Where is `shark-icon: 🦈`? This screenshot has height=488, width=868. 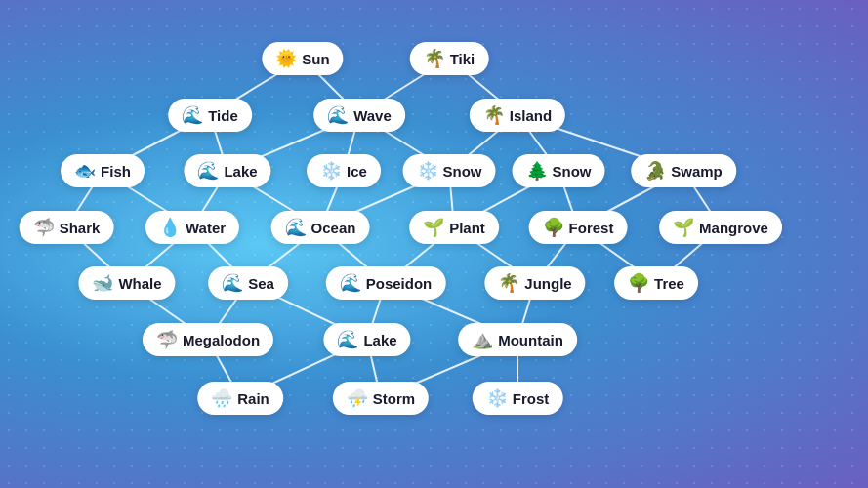 shark-icon: 🦈 is located at coordinates (44, 227).